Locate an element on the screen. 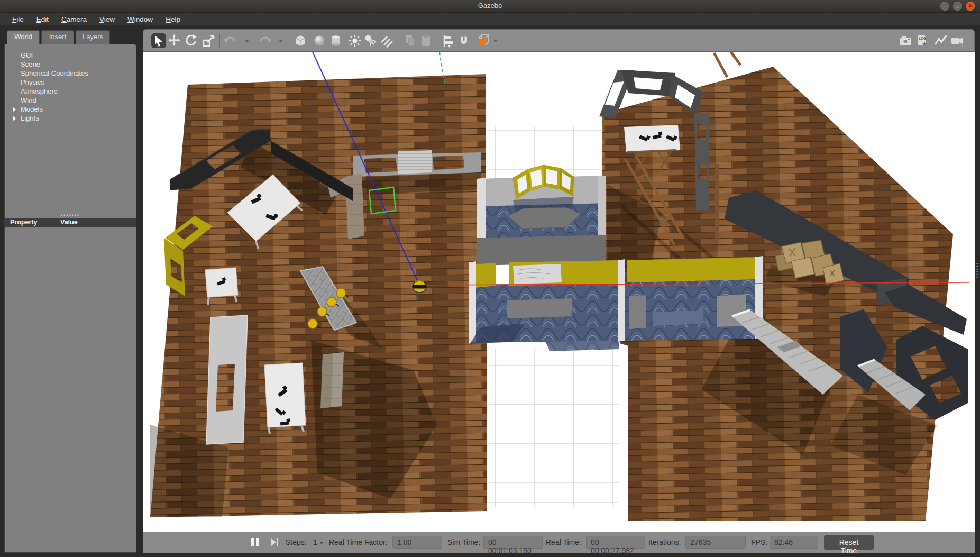 The height and width of the screenshot is (557, 980). lounge-rooms is located at coordinates (616, 304).